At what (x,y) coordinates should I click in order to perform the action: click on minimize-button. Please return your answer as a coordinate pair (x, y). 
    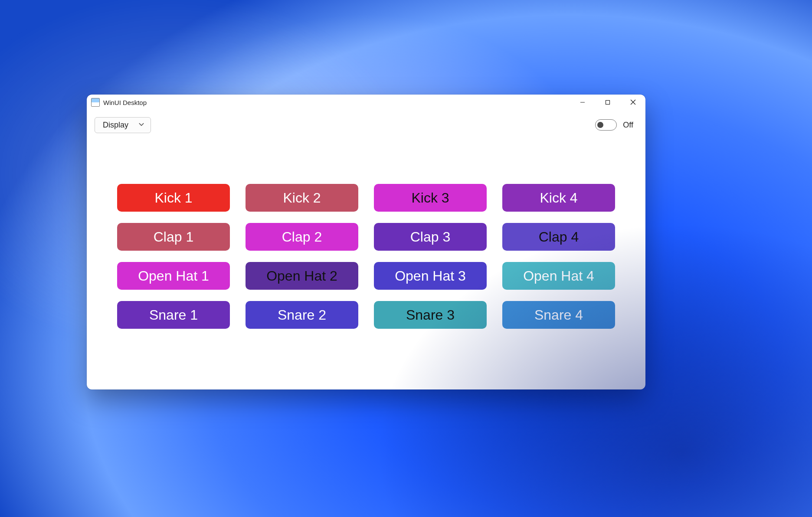
    Looking at the image, I should click on (583, 102).